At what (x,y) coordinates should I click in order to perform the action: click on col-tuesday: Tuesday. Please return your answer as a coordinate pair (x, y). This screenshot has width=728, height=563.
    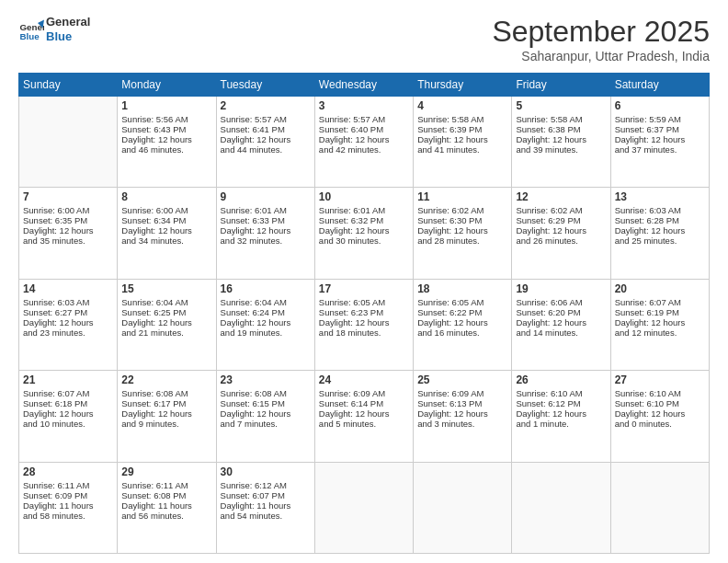
    Looking at the image, I should click on (265, 85).